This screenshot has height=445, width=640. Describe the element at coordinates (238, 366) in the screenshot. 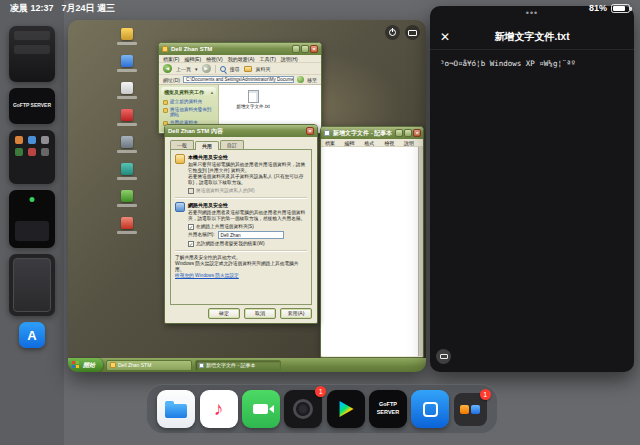

I see `taskbar-task-notepad: 新增文字文件 - 記事本` at that location.